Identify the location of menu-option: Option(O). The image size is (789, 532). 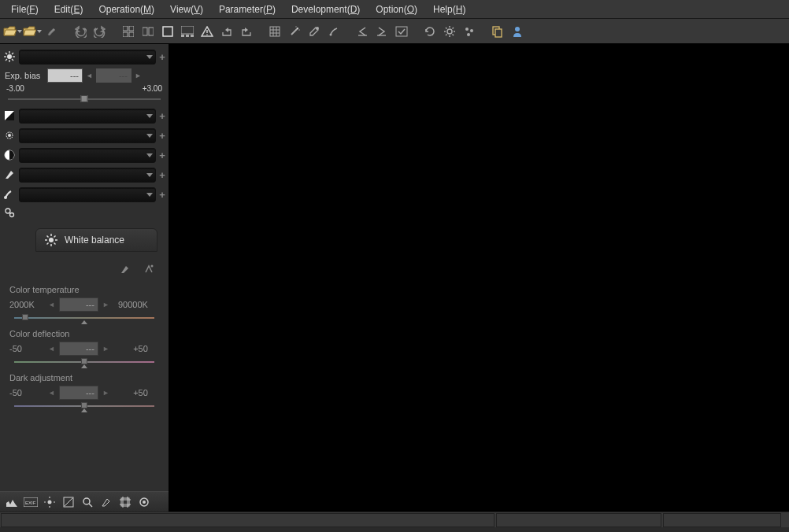
(397, 9).